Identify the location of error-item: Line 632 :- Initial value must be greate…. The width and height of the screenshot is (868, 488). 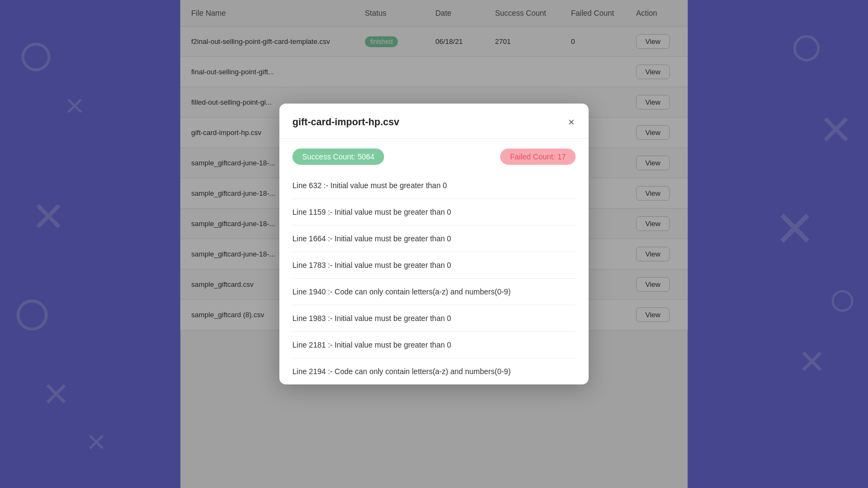
(434, 185).